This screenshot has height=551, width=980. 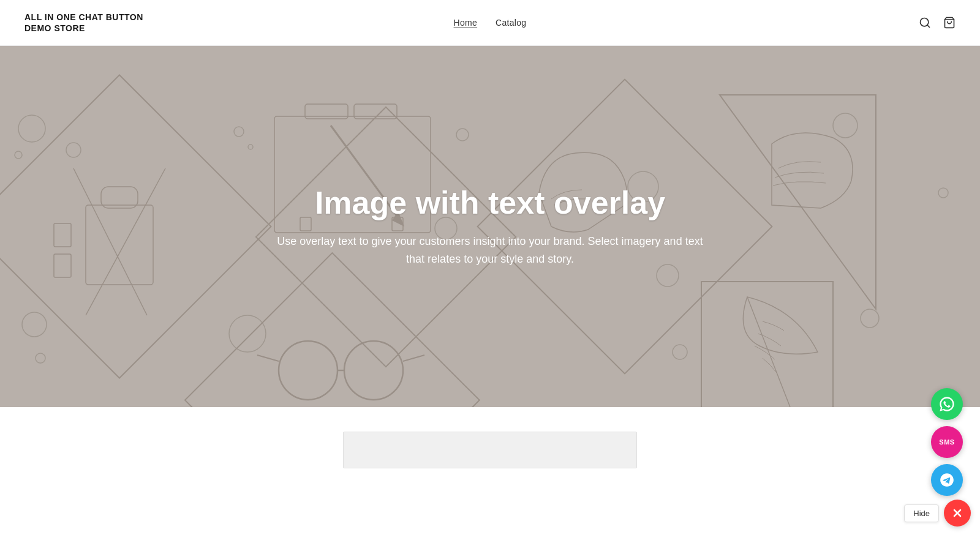 I want to click on whatsapp-chat-button, so click(x=947, y=404).